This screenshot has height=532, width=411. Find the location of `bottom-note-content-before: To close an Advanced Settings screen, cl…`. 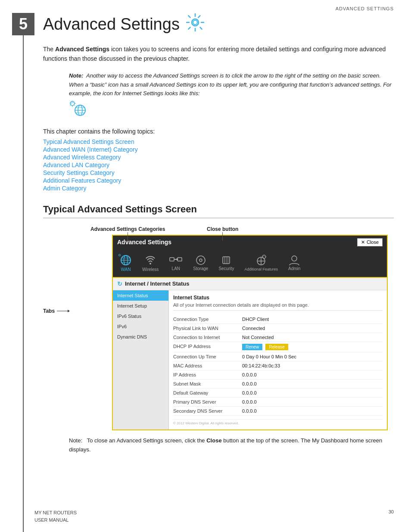

bottom-note-content-before: To close an Advanced Settings screen, cl… is located at coordinates (147, 440).